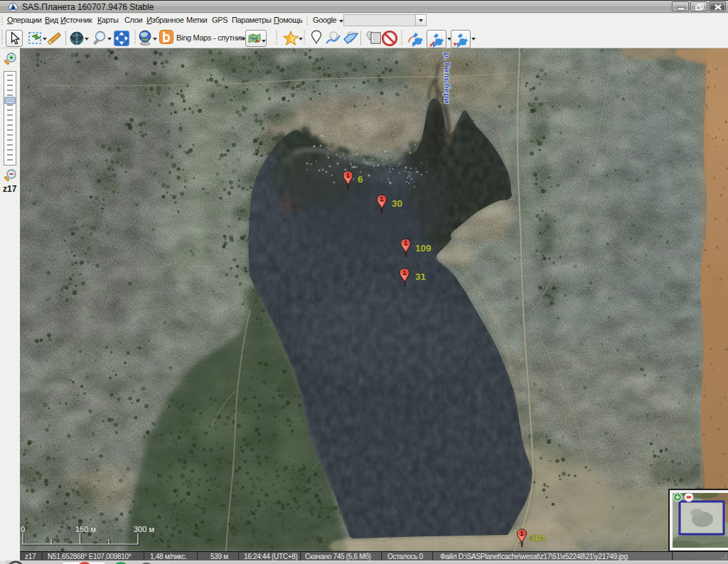 Image resolution: width=728 pixels, height=564 pixels. What do you see at coordinates (85, 529) in the screenshot?
I see `svg-text: 150 м` at bounding box center [85, 529].